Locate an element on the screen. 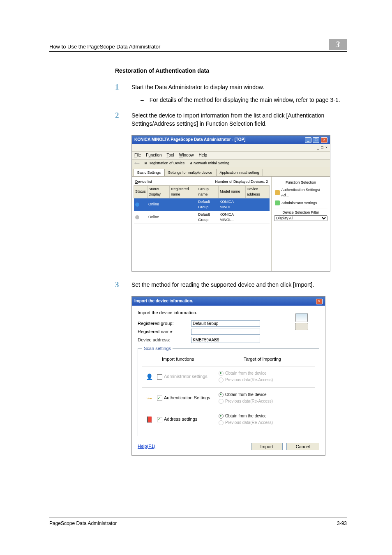 This screenshot has width=392, height=555. window-title: KONICA MINOLTA PageScope Data Administra… is located at coordinates (190, 140).